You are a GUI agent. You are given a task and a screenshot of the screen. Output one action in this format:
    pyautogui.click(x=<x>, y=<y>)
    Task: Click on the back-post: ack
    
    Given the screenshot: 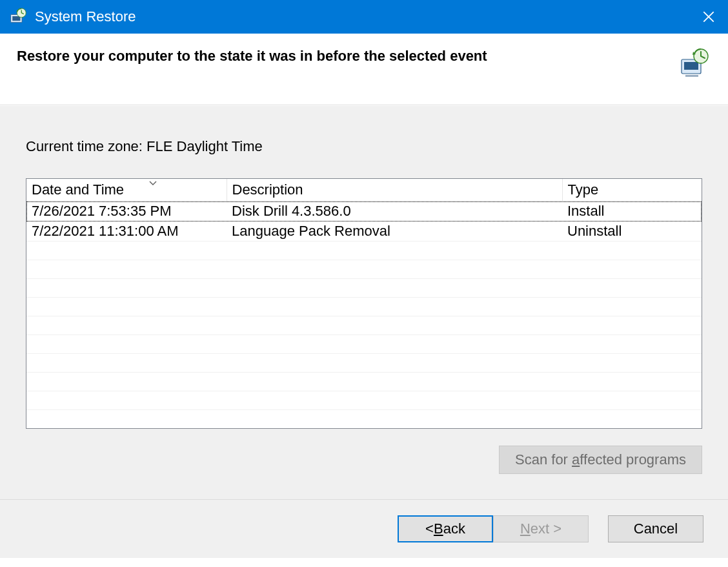 What is the action you would take?
    pyautogui.click(x=454, y=529)
    